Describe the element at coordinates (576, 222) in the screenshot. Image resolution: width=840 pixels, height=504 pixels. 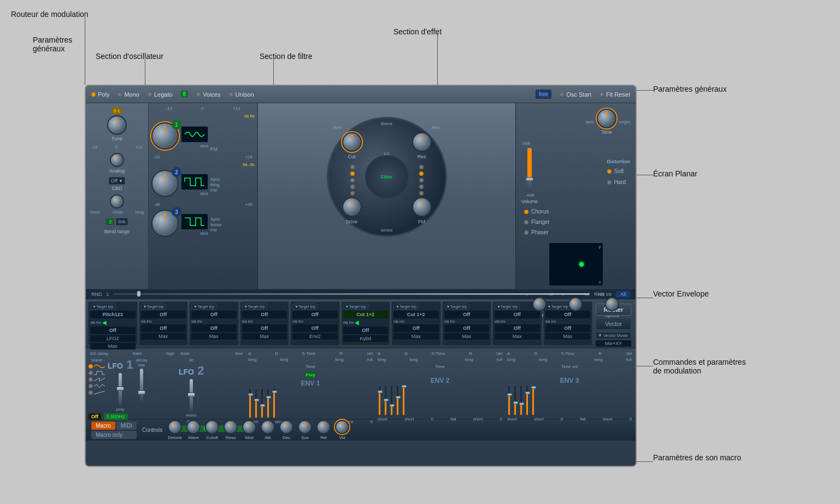
I see `flanger-btn: Flanger` at that location.